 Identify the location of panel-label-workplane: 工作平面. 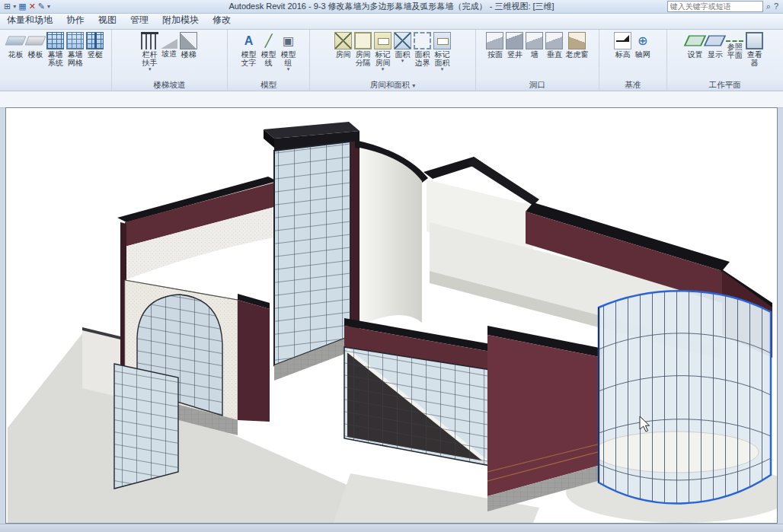
(725, 85).